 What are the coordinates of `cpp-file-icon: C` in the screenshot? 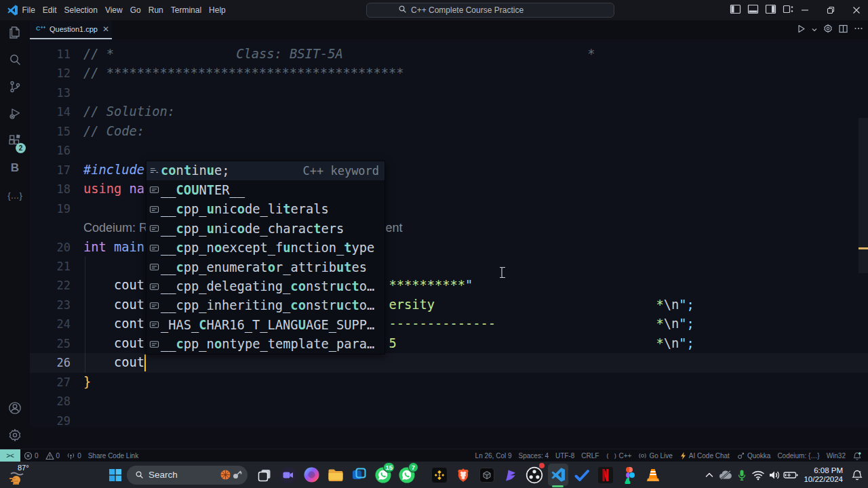 It's located at (41, 29).